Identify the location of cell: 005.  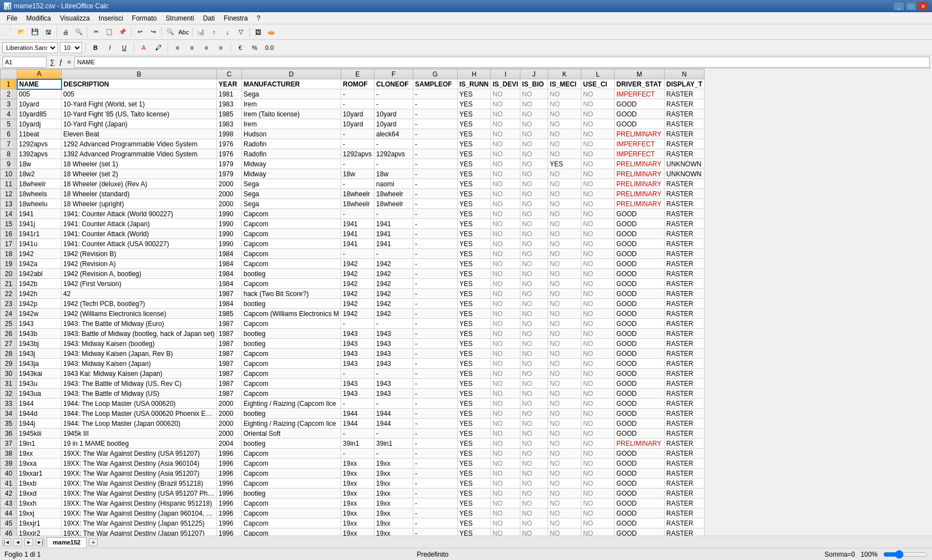
(39, 94).